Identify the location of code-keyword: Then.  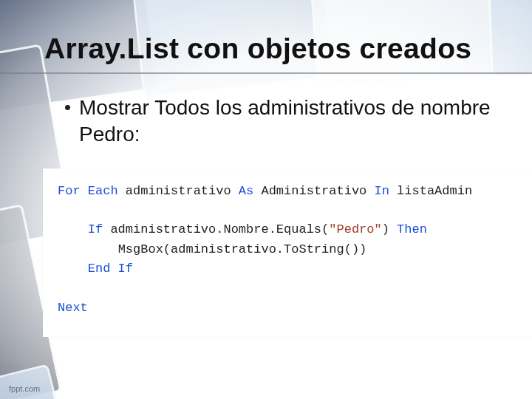
(412, 229).